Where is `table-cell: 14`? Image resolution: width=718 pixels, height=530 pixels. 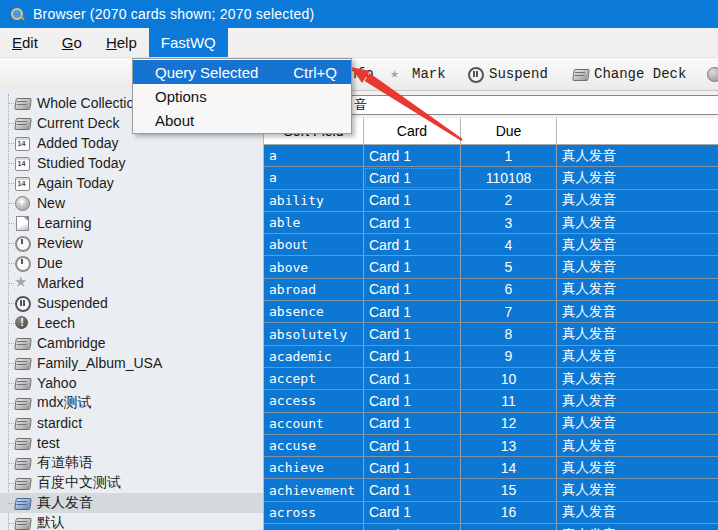 table-cell: 14 is located at coordinates (509, 468).